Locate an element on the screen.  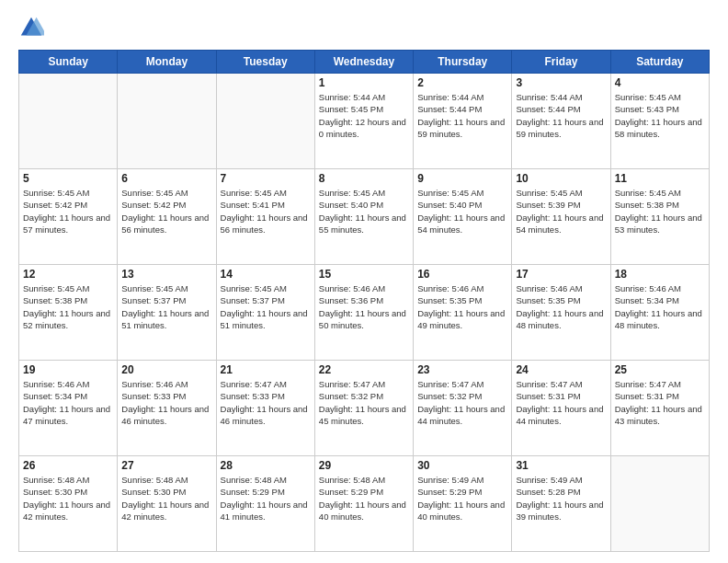
calendar-cell: 11Sunrise: 5:45 AM Sunset: 5:38 PM Dayli… is located at coordinates (660, 217).